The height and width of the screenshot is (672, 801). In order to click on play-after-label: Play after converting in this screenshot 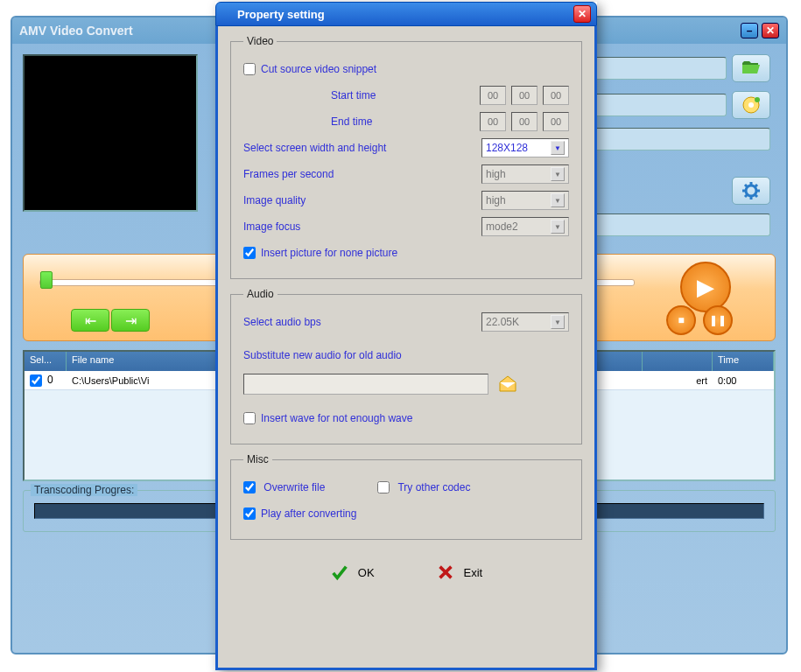, I will do `click(308, 514)`.